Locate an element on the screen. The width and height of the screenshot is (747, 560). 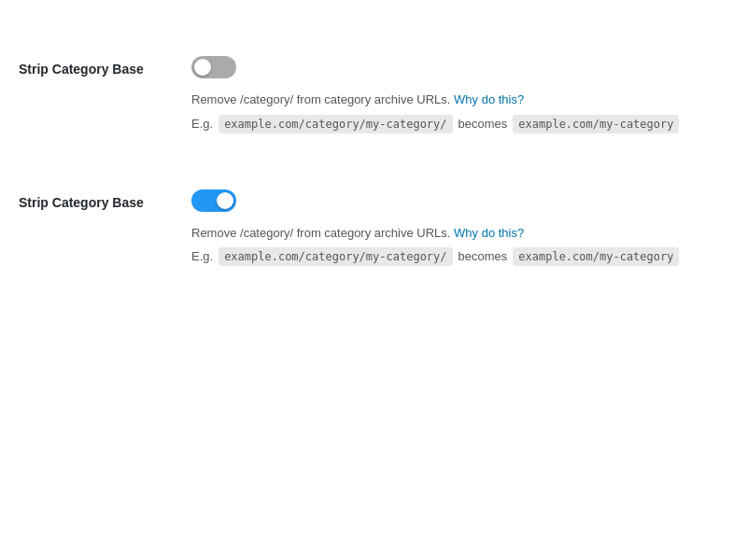
setting-content-2: Remove /category/ from category archive … is located at coordinates (459, 228).